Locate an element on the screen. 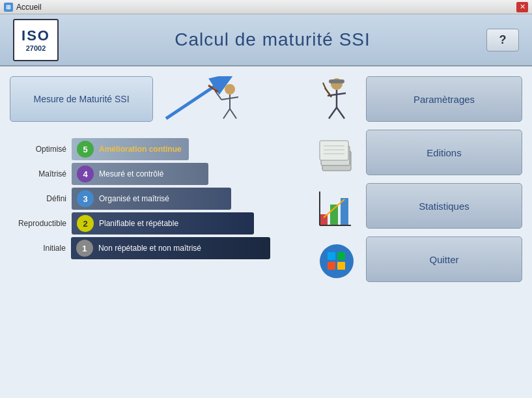  statistiques-section: Statistiques is located at coordinates (418, 206).